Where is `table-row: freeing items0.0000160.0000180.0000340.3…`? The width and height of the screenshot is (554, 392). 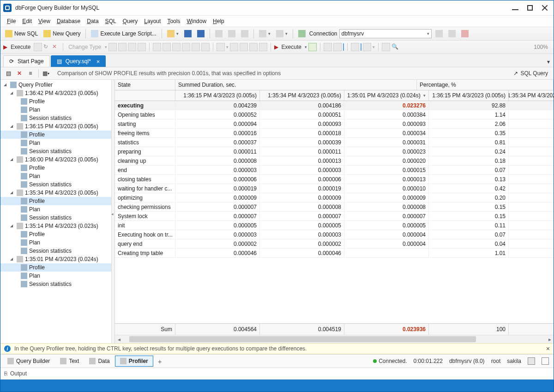
table-row: freeing items0.0000160.0000180.0000340.3… is located at coordinates (334, 133).